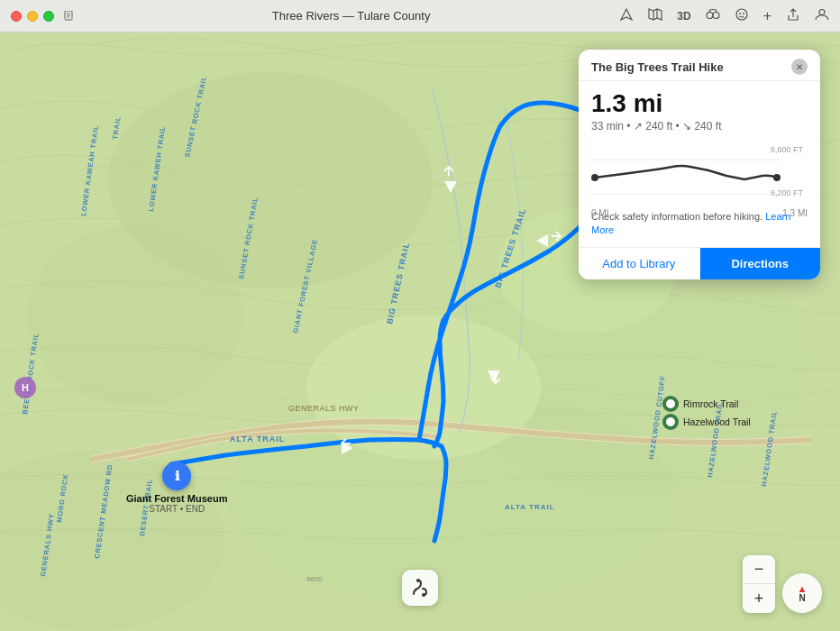 This screenshot has height=631, width=840. I want to click on compass-label: N, so click(802, 599).